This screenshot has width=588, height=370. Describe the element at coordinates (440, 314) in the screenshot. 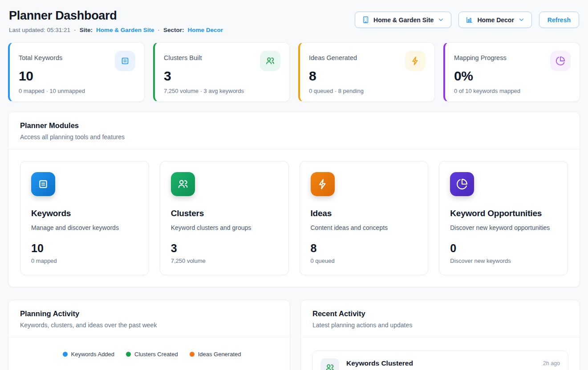

I see `recent-activity-title: Recent Activity` at that location.